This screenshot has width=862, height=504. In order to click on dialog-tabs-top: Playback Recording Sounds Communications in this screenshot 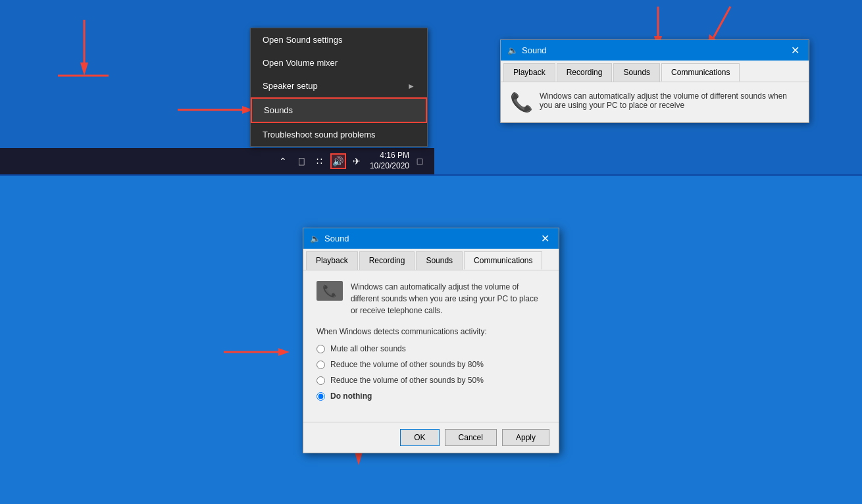, I will do `click(655, 71)`.